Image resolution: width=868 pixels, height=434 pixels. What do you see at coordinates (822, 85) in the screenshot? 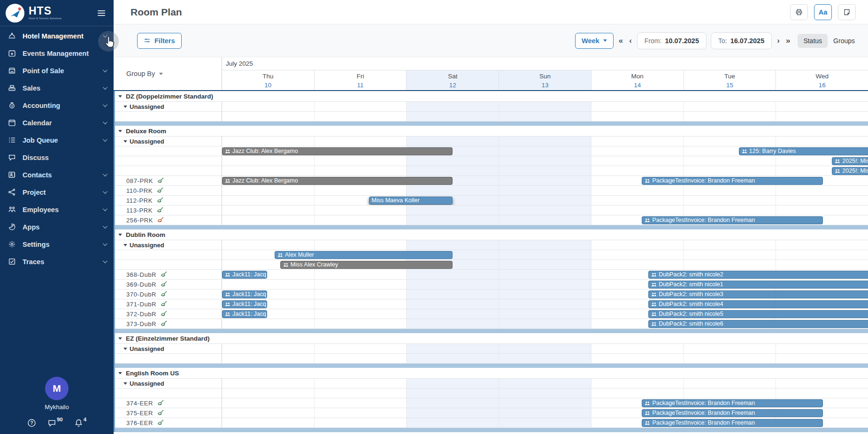
I see `day-number: 16` at bounding box center [822, 85].